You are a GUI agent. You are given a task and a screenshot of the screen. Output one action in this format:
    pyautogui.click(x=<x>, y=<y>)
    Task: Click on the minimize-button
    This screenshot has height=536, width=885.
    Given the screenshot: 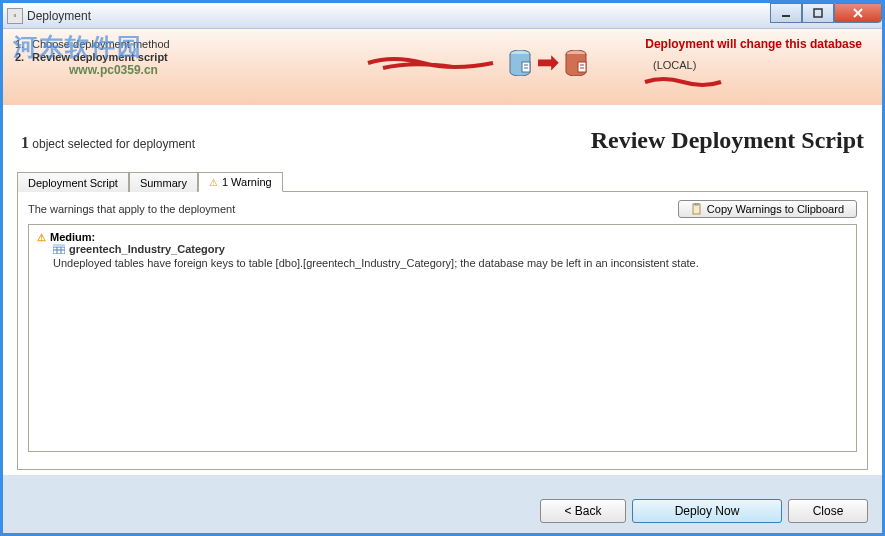 What is the action you would take?
    pyautogui.click(x=786, y=13)
    